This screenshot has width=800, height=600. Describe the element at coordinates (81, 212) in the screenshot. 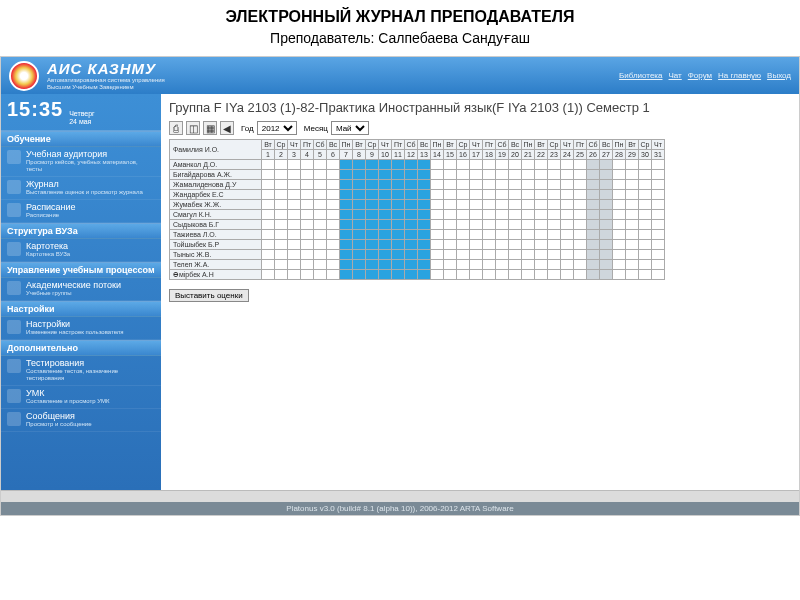

I see `sidebar-item: РасписаниеРасписание` at that location.